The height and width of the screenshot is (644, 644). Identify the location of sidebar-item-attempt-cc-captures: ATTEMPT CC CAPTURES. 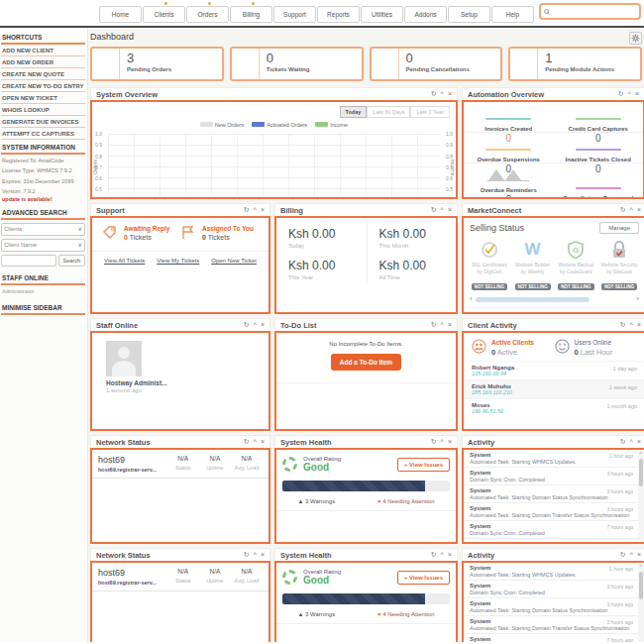
(44, 134).